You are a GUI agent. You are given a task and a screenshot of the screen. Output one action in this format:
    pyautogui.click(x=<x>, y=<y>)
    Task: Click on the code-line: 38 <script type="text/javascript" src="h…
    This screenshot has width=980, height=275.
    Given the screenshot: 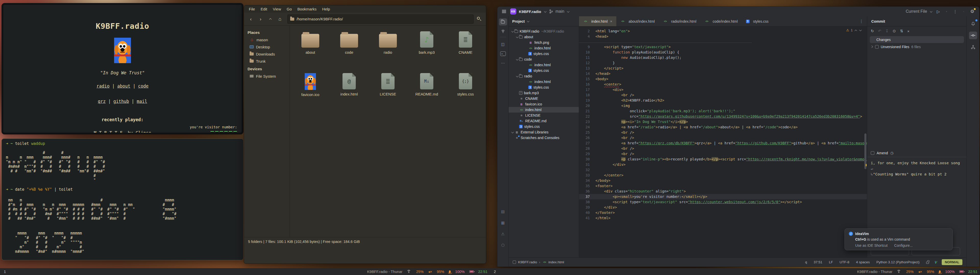 What is the action you would take?
    pyautogui.click(x=723, y=202)
    